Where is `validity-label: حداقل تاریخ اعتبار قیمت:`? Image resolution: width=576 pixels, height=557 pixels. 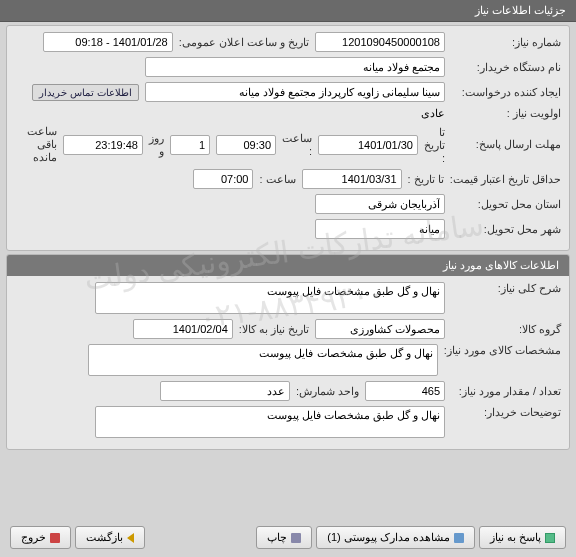 validity-label: حداقل تاریخ اعتبار قیمت: is located at coordinates (506, 180).